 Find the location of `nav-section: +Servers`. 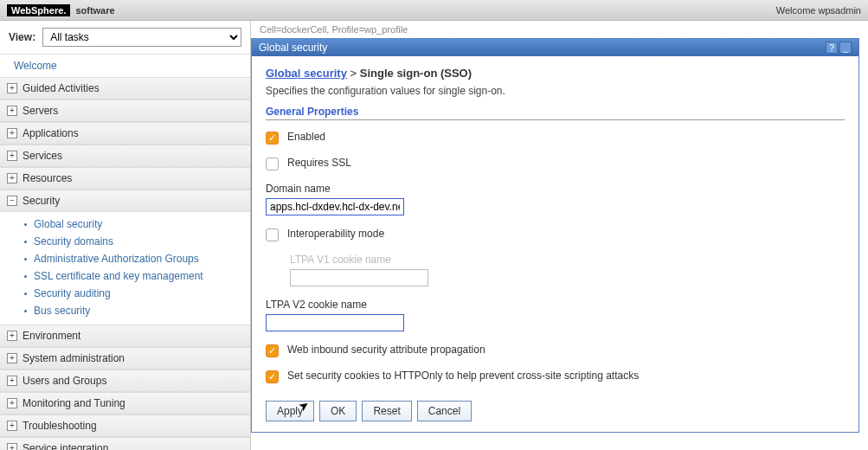

nav-section: +Servers is located at coordinates (125, 111).